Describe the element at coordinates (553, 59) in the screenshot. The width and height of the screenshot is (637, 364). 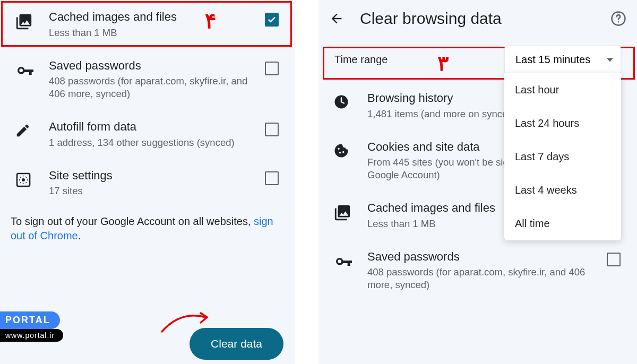
I see `time-range-value: Last 15 minutes` at that location.